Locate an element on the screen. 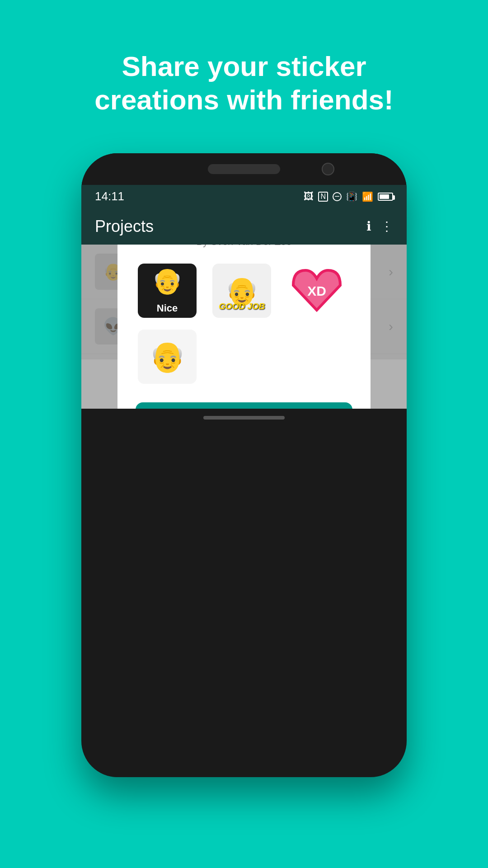  sticker-xd: XD is located at coordinates (317, 291).